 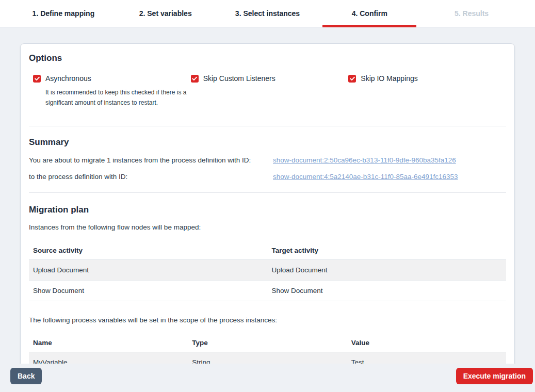 I want to click on tab-confirm: 4. Confirm, so click(x=369, y=13).